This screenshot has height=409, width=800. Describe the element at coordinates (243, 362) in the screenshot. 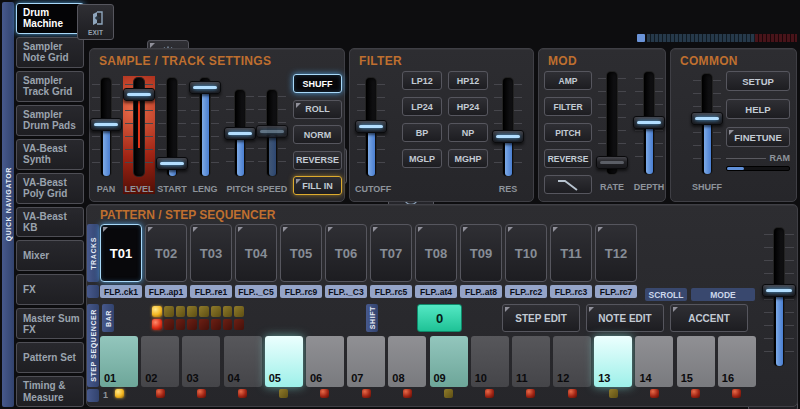

I see `step-pad: 04` at that location.